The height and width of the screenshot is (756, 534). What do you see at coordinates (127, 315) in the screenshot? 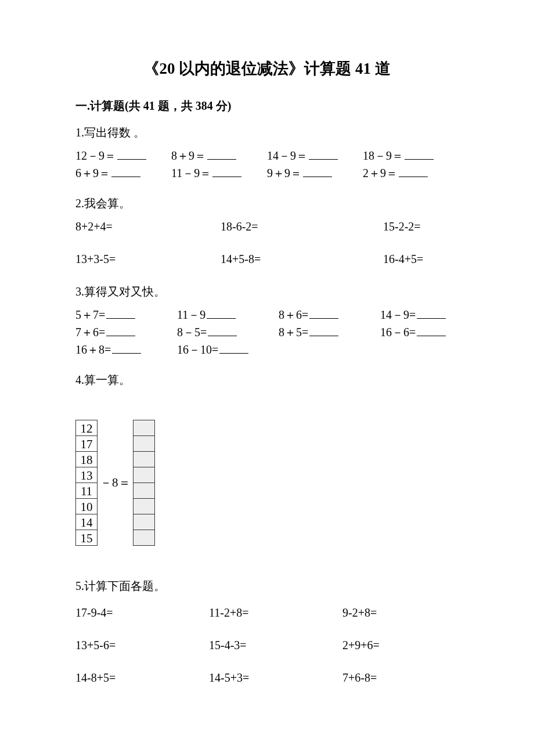
I see `expr: 5＋7=` at bounding box center [127, 315].